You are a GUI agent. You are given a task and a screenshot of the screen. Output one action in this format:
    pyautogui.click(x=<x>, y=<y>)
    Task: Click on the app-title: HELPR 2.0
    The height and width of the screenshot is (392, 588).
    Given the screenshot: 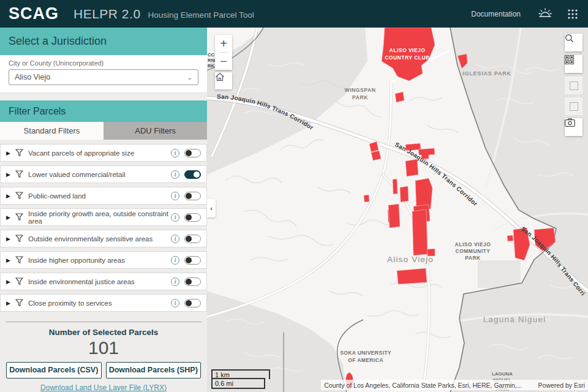 What is the action you would take?
    pyautogui.click(x=107, y=14)
    